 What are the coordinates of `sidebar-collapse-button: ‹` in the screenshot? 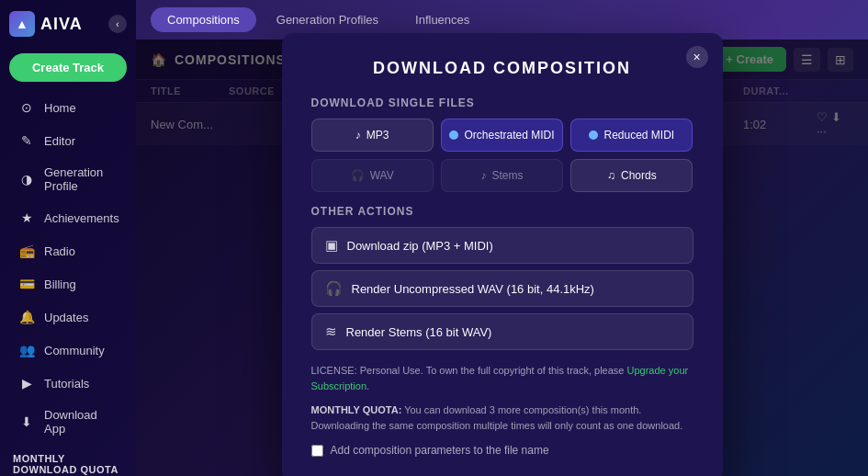 It's located at (118, 24).